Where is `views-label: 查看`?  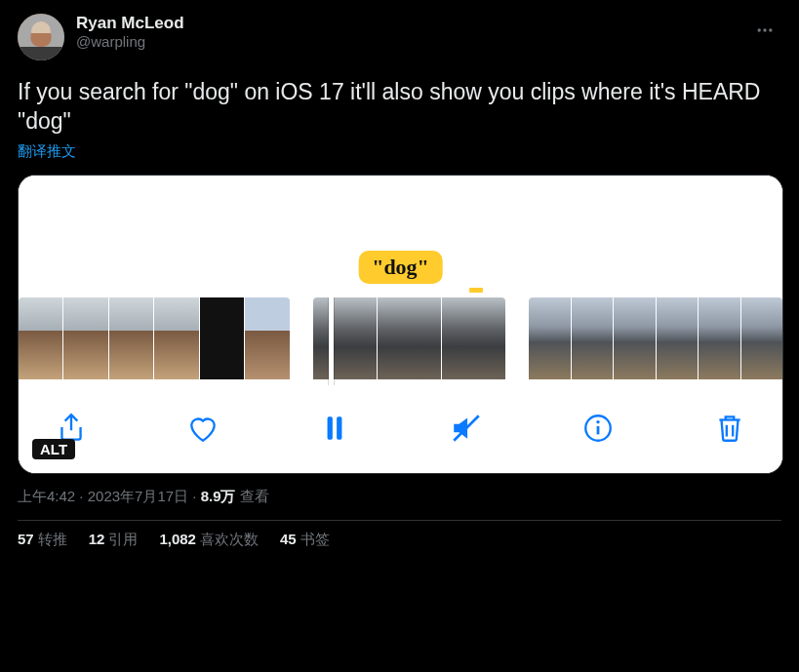 views-label: 查看 is located at coordinates (255, 495).